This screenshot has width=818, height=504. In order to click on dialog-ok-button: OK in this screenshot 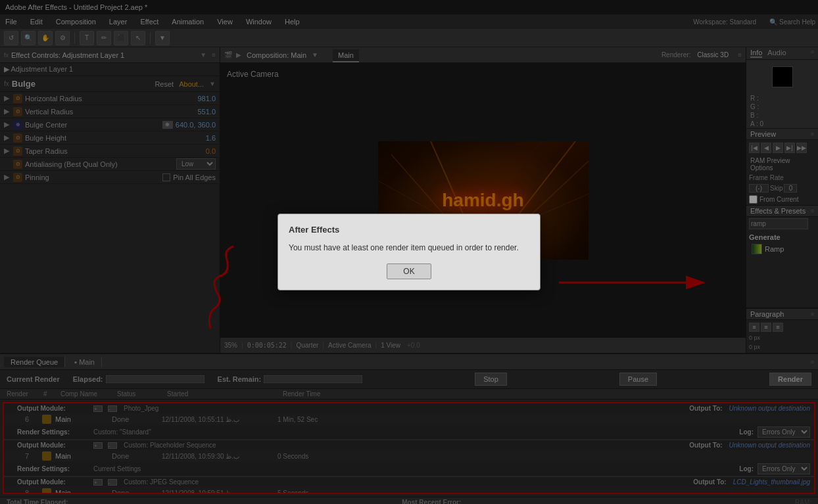, I will do `click(409, 271)`.